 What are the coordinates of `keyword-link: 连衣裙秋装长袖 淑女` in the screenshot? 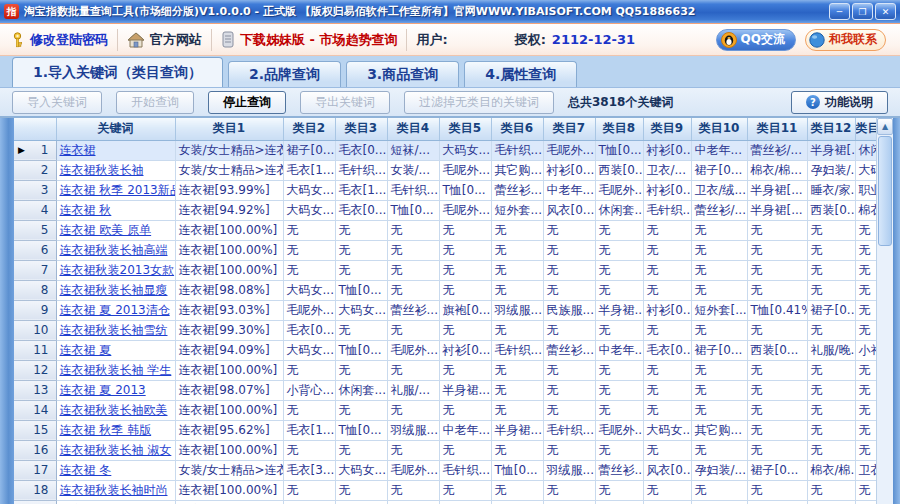 It's located at (116, 450).